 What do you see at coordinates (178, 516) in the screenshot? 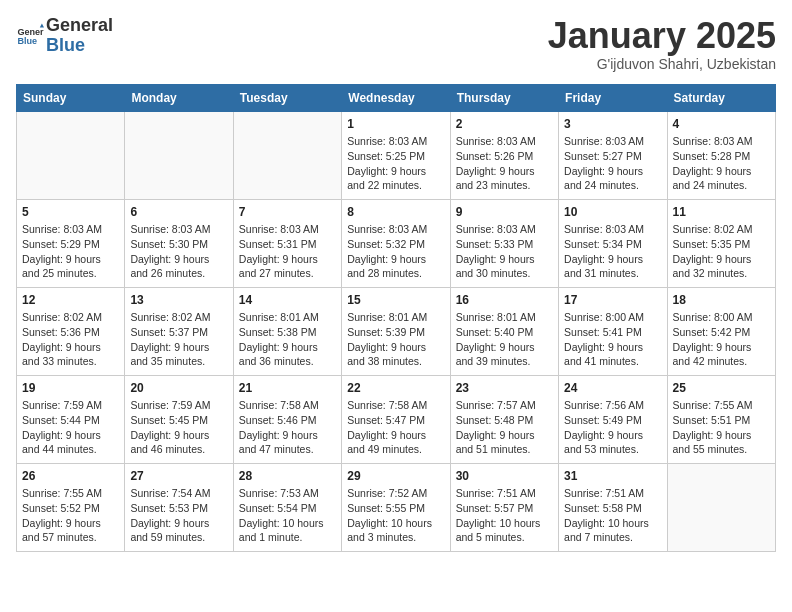
I see `day-info: Sunrise: 7:54 AM Sunset: 5:53 PM Dayligh…` at bounding box center [178, 516].